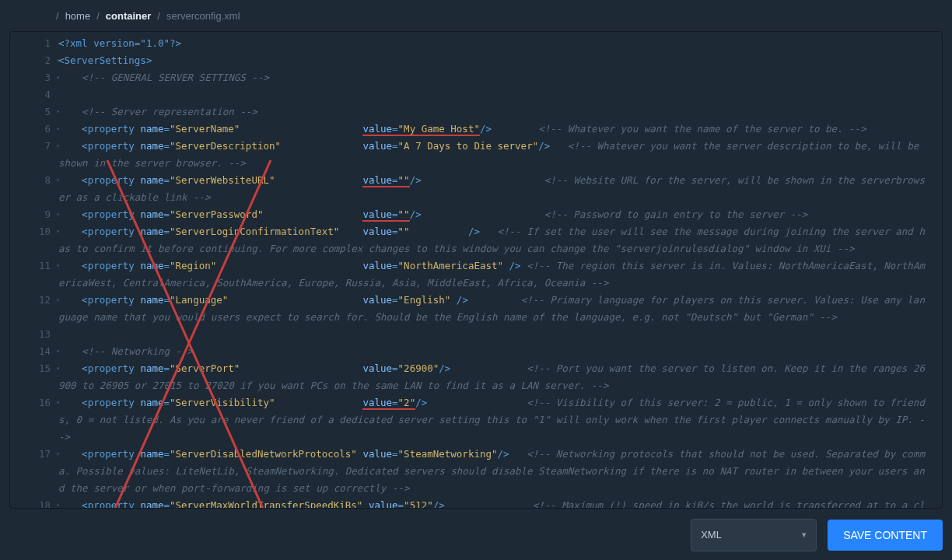 The height and width of the screenshot is (560, 952). Describe the element at coordinates (120, 44) in the screenshot. I see `xml-declaration: <?xml version="1.0"?>` at that location.